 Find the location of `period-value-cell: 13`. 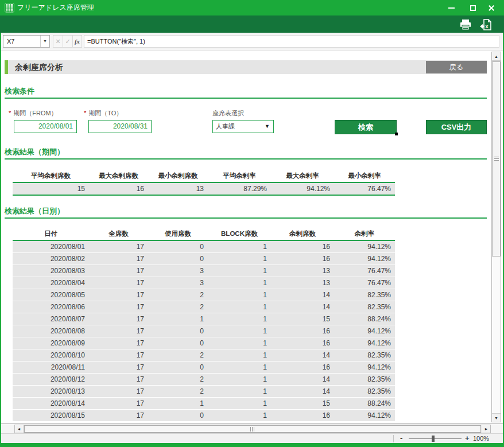

period-value-cell: 13 is located at coordinates (178, 189).